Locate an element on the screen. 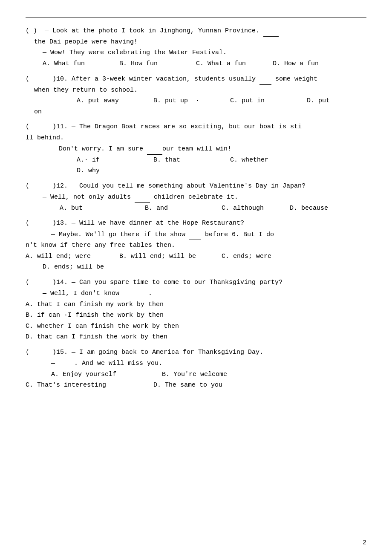 The image size is (392, 555). q14-opt-c: C. whether I can finish the work by then is located at coordinates (196, 327).